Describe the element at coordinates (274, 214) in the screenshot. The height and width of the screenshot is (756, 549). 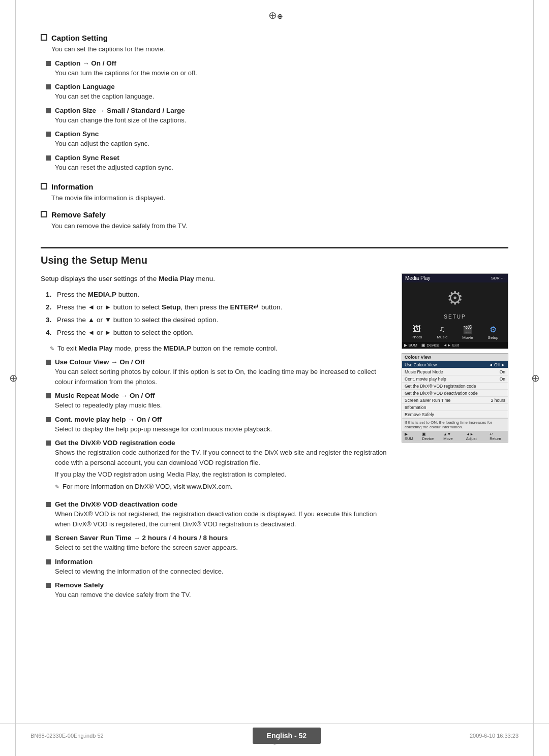
I see `remove-safely-heading: Remove Safely` at that location.